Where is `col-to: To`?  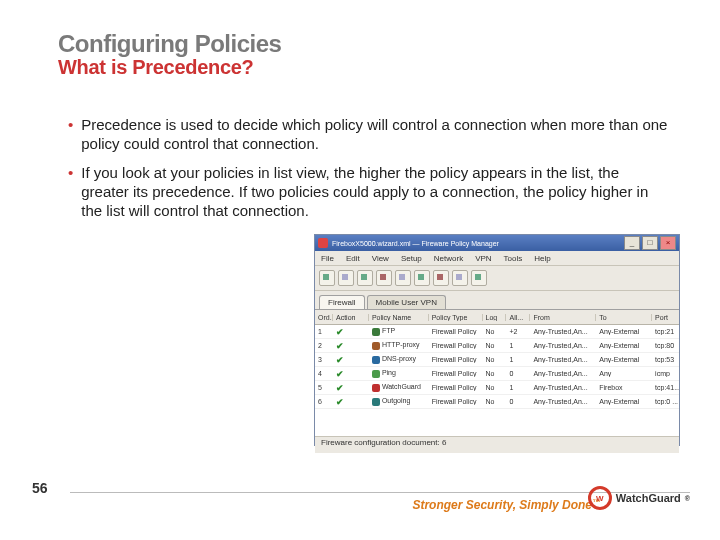
col-to: To is located at coordinates (624, 318).